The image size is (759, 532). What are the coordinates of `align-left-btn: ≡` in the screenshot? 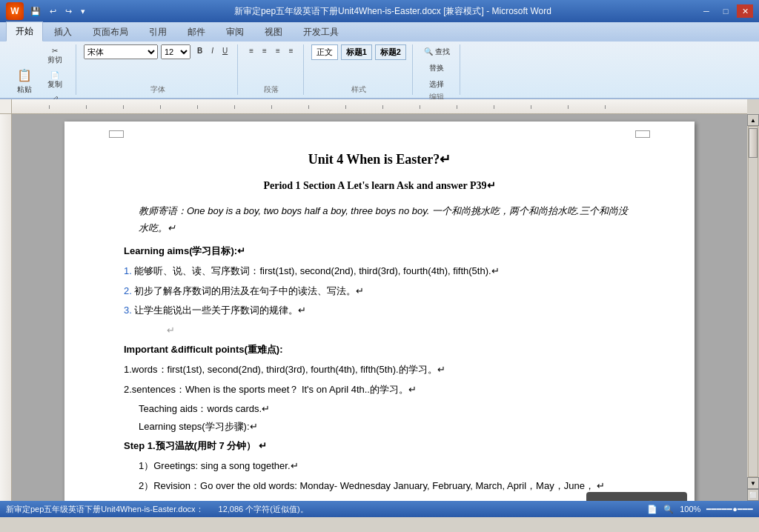 It's located at (251, 50).